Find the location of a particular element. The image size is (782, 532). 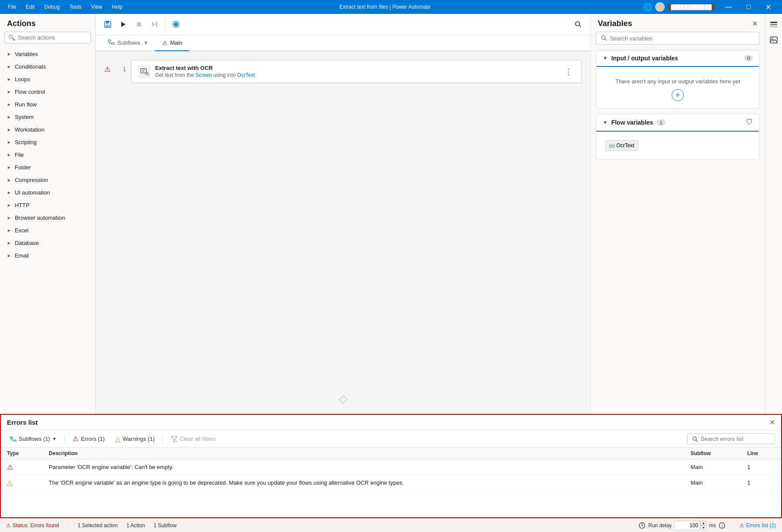

variables-close-button: ✕ is located at coordinates (755, 23).